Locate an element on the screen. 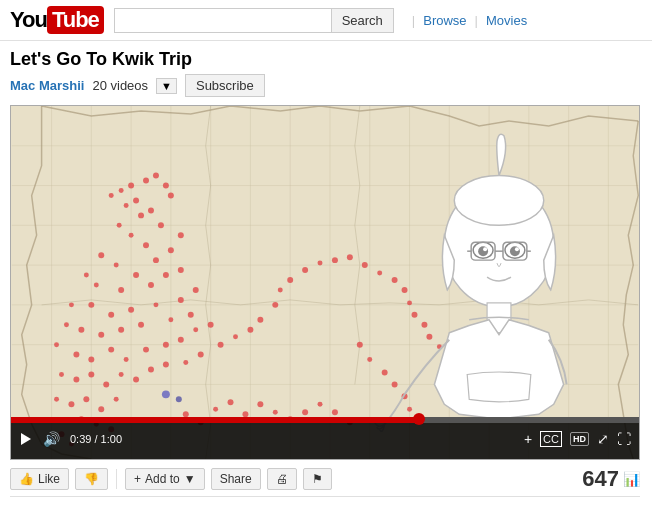 This screenshot has height=521, width=652. right-controls: + CC HD ⤢ ⛶ is located at coordinates (578, 439).